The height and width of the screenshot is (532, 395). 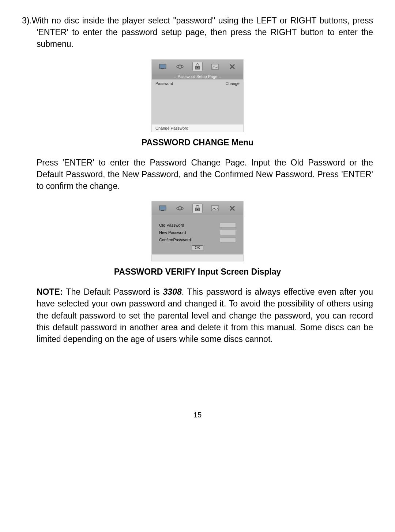 What do you see at coordinates (198, 67) in the screenshot?
I see `osd-iconbar` at bounding box center [198, 67].